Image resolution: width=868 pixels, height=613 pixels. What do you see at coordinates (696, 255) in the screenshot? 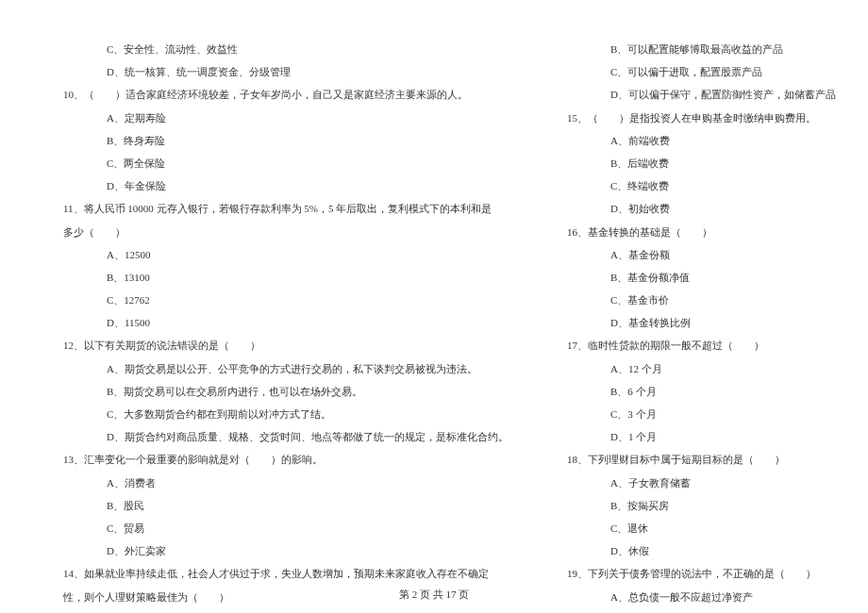
I see `right-line: A、基金份额` at bounding box center [696, 255].